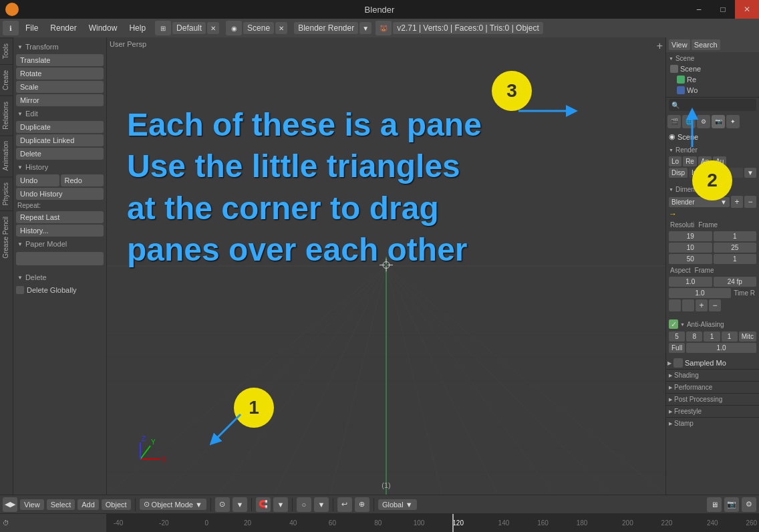 Image resolution: width=759 pixels, height=532 pixels. I want to click on aa-val-2: 8, so click(694, 337).